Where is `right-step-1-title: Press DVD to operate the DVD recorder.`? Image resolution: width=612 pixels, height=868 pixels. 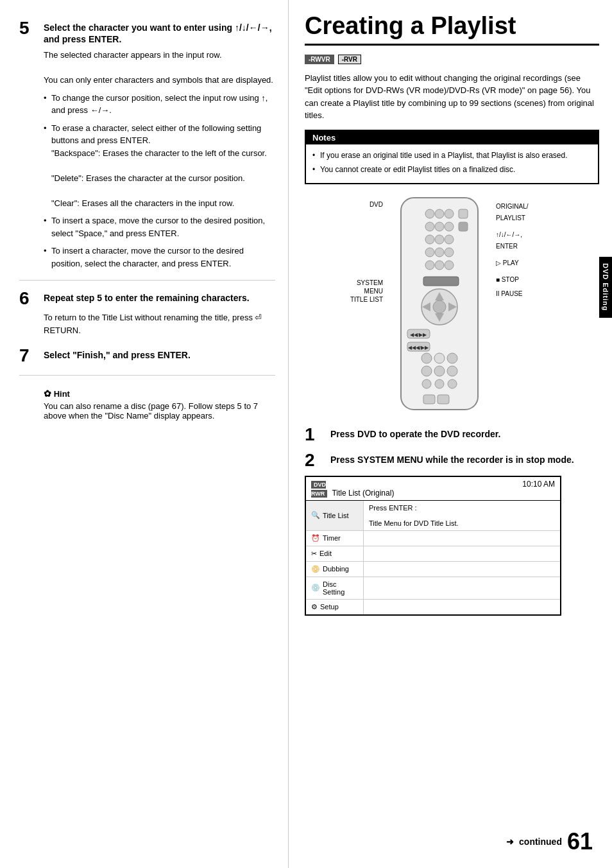 right-step-1-title: Press DVD to operate the DVD recorder. is located at coordinates (416, 433).